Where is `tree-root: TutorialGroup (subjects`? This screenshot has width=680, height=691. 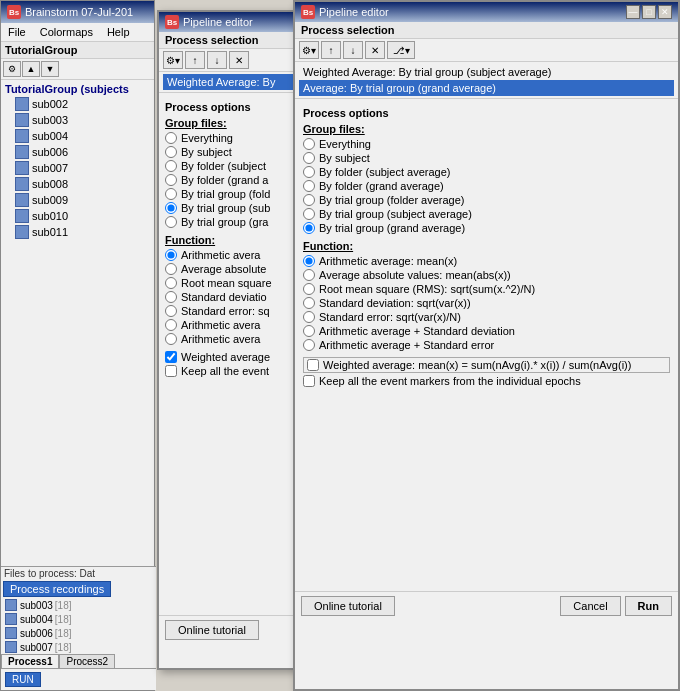
tree-root: TutorialGroup (subjects is located at coordinates (78, 89).